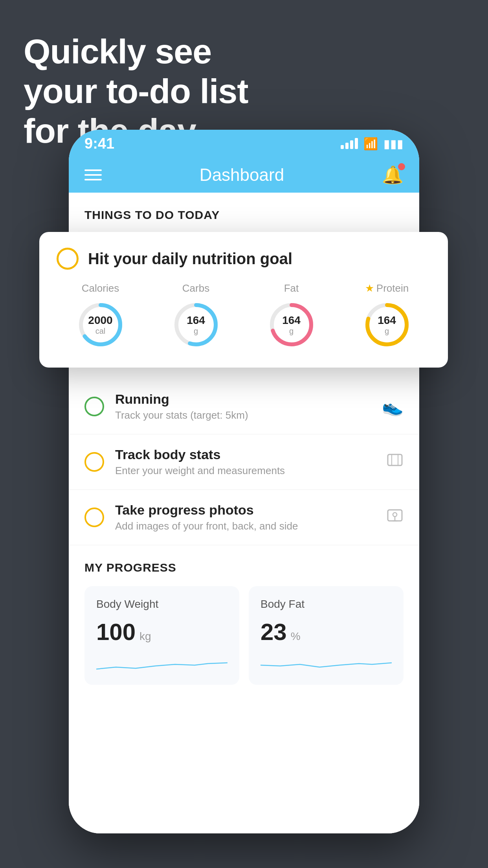 Image resolution: width=488 pixels, height=868 pixels. Describe the element at coordinates (292, 289) in the screenshot. I see `fat-label: Fat` at that location.